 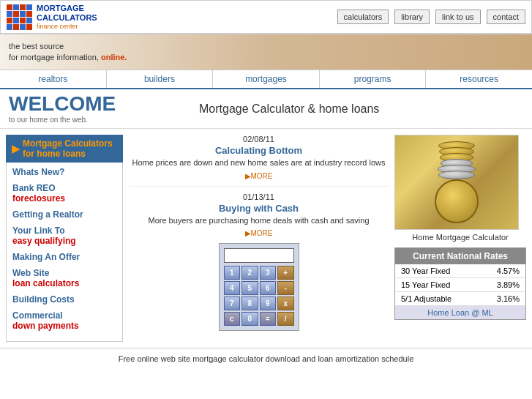 I want to click on news-date-1: 02/08/11, so click(x=259, y=139).